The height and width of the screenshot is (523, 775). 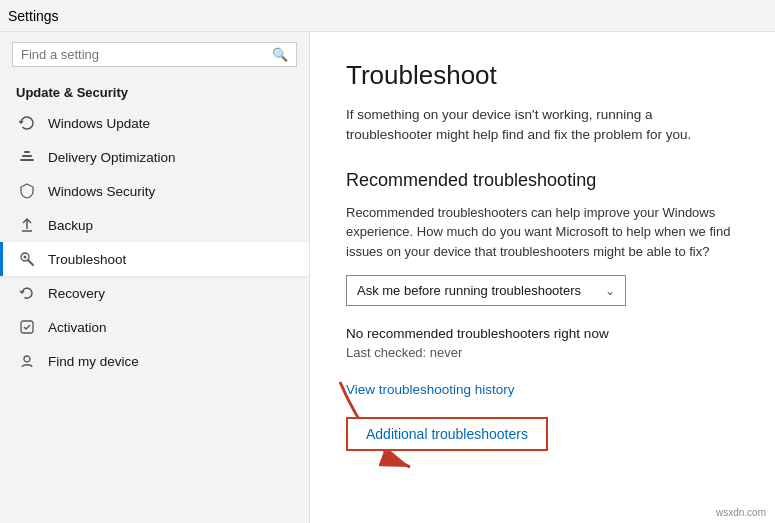 What do you see at coordinates (94, 362) in the screenshot?
I see `sidebar-item-label-find-my-device: Find my device` at bounding box center [94, 362].